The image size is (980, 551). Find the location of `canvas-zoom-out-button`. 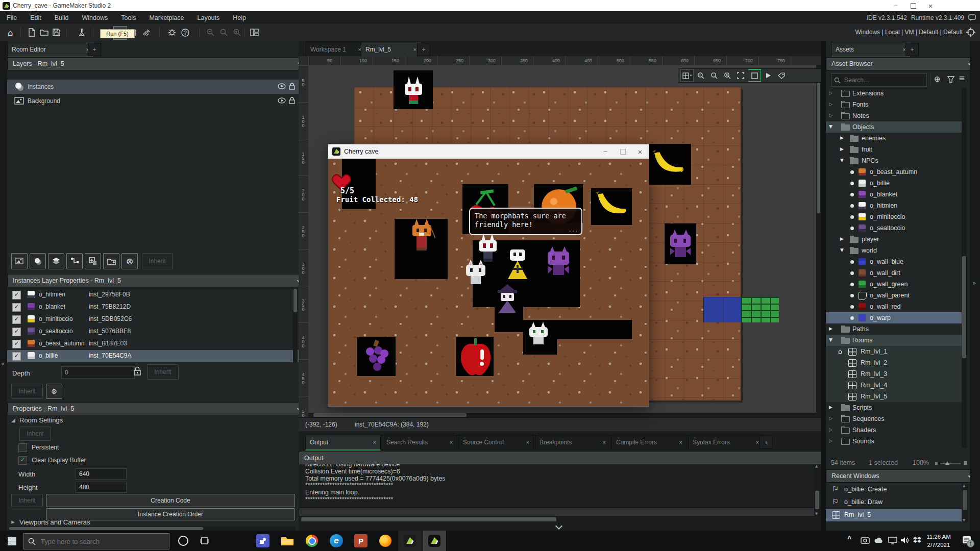

canvas-zoom-out-button is located at coordinates (701, 76).